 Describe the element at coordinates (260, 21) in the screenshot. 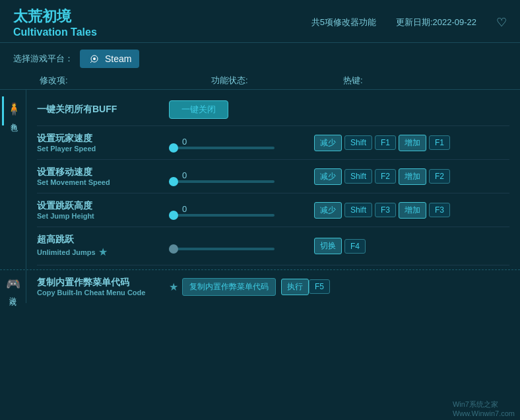

I see `header: 太荒初境 Cultivation Tales 共5项修改器功能 更新日期:202…` at that location.